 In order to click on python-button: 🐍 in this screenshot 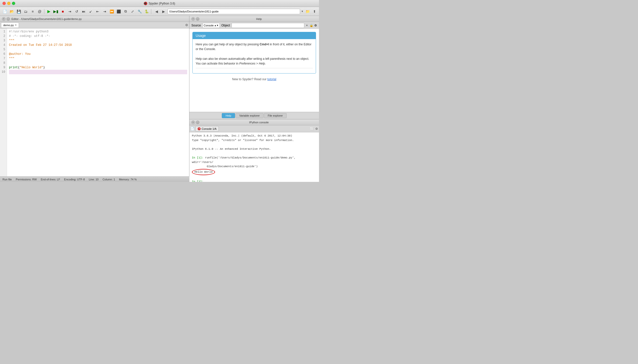, I will do `click(146, 12)`.